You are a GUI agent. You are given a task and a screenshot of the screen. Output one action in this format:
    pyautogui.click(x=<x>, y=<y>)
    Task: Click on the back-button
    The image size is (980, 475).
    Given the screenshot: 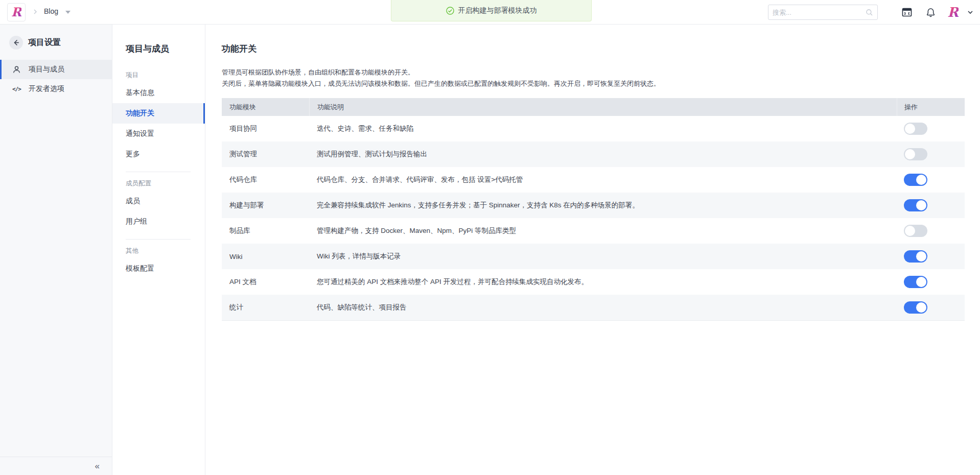 What is the action you would take?
    pyautogui.click(x=16, y=43)
    